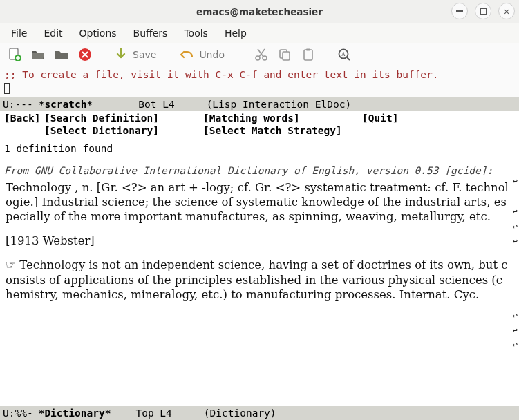 The image size is (519, 420). I want to click on modeline-left: U:---, so click(18, 104).